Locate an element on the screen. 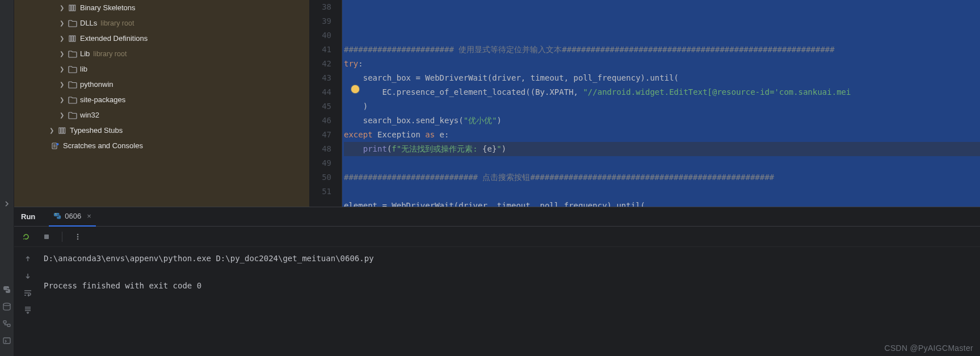 The image size is (980, 356). database-icon is located at coordinates (7, 307).